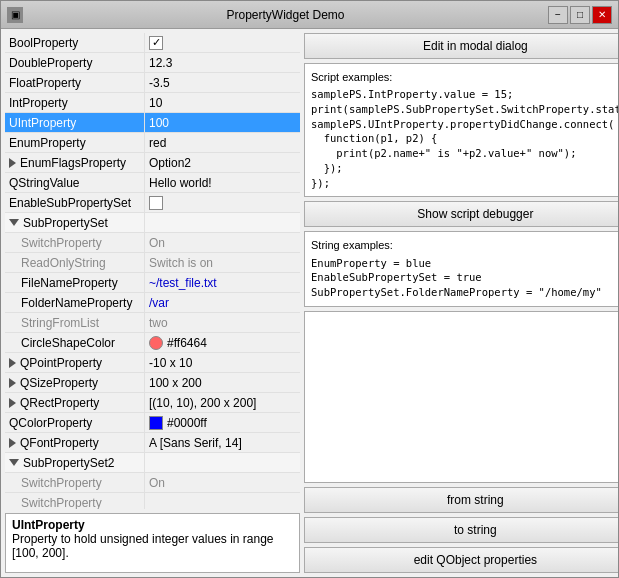  I want to click on prop-value: 12.3, so click(222, 62).